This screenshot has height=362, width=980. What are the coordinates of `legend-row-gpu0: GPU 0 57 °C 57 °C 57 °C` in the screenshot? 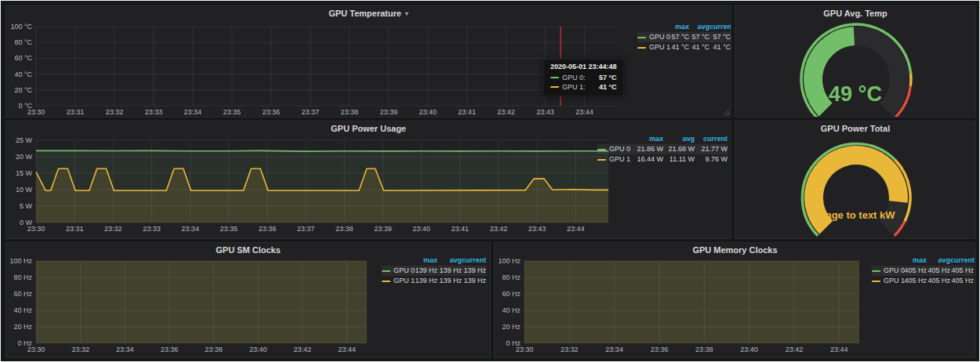 It's located at (684, 38).